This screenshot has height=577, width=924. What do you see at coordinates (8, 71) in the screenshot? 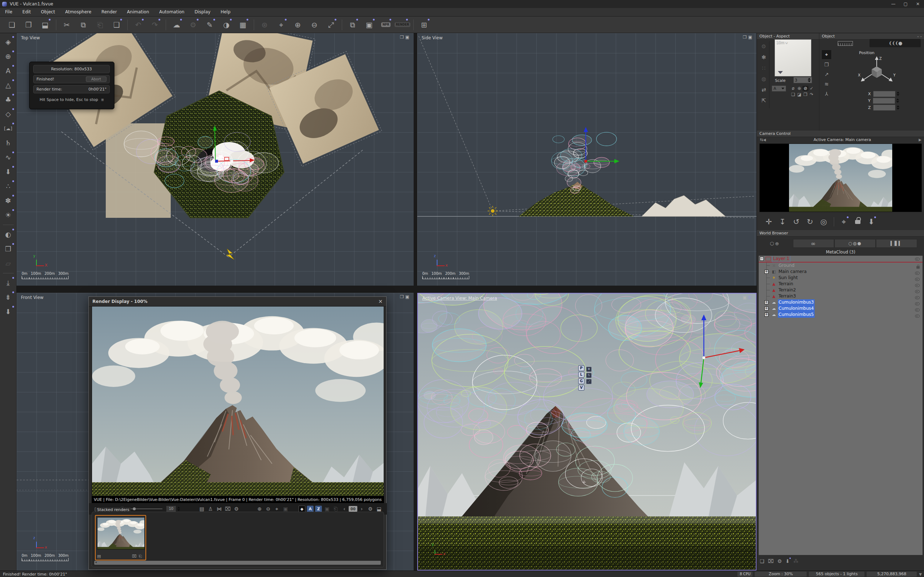
I see `add-text: A` at bounding box center [8, 71].